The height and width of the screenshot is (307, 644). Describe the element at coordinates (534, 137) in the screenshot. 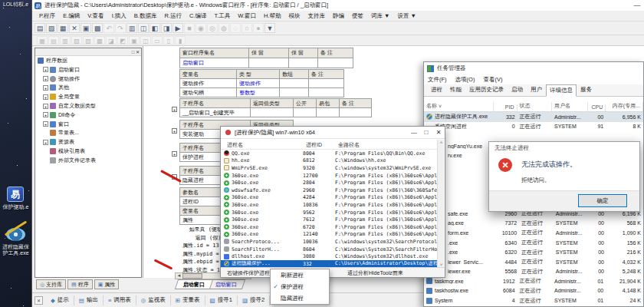

I see `taskmgr-process-row` at that location.